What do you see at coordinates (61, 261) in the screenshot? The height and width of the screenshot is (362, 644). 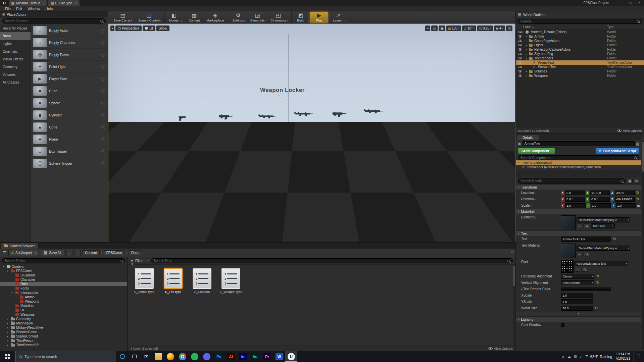 I see `search-paths-input` at bounding box center [61, 261].